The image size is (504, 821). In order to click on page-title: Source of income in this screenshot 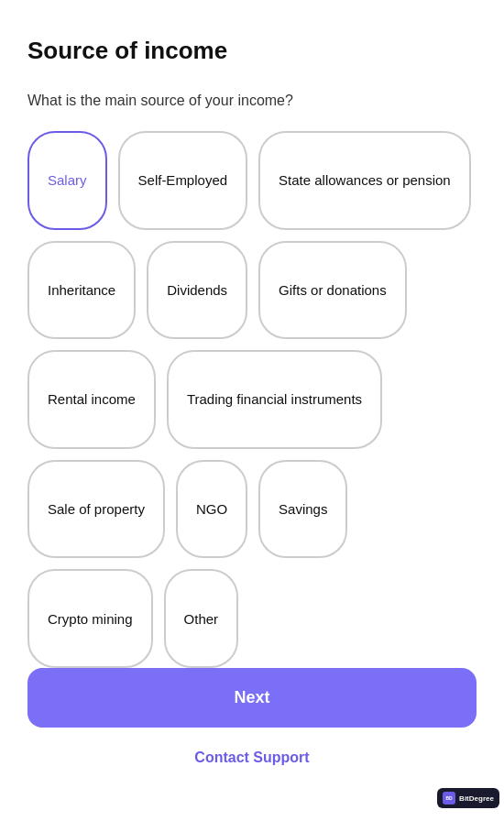, I will do `click(252, 51)`.